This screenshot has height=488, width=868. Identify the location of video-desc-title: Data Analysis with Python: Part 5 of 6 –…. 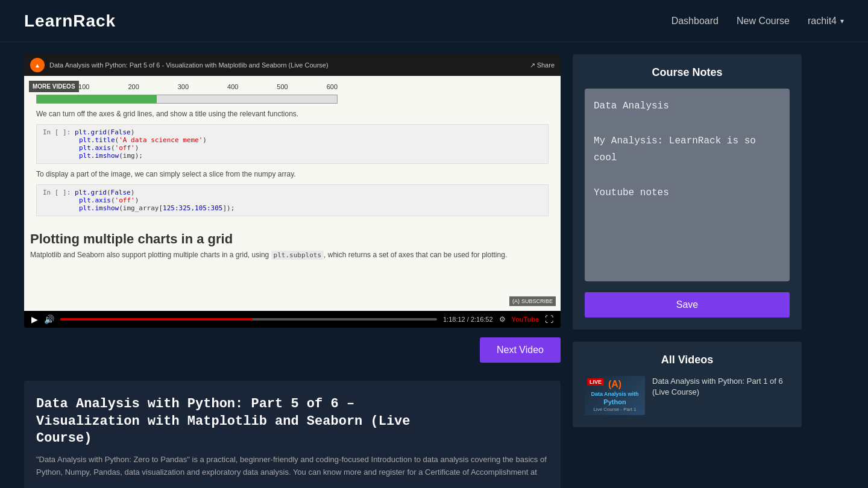
(292, 422).